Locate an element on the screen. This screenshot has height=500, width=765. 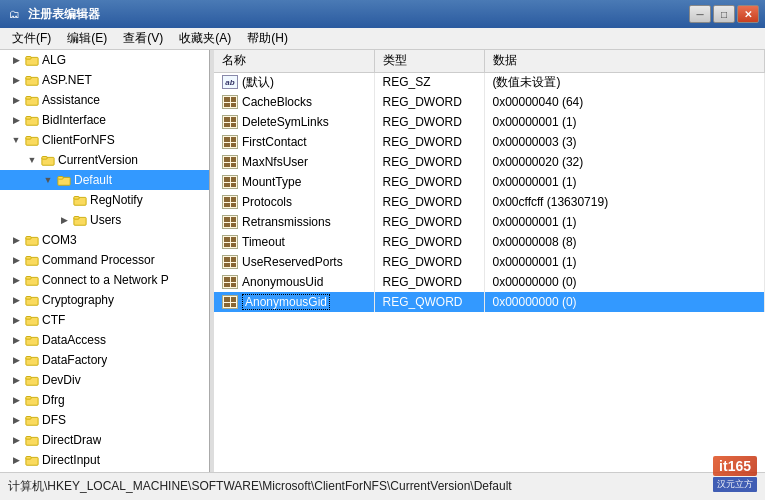
folder-icon-open is located at coordinates (32, 140).